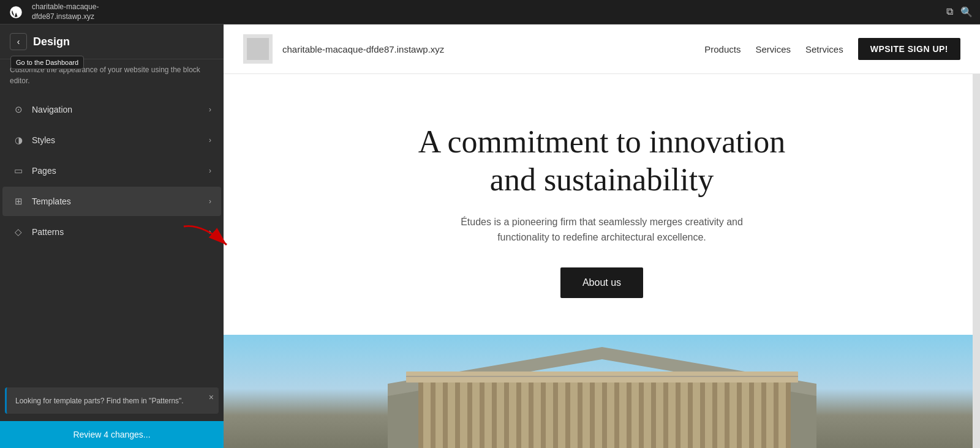 The height and width of the screenshot is (448, 980). I want to click on templates-label: Templates, so click(116, 201).